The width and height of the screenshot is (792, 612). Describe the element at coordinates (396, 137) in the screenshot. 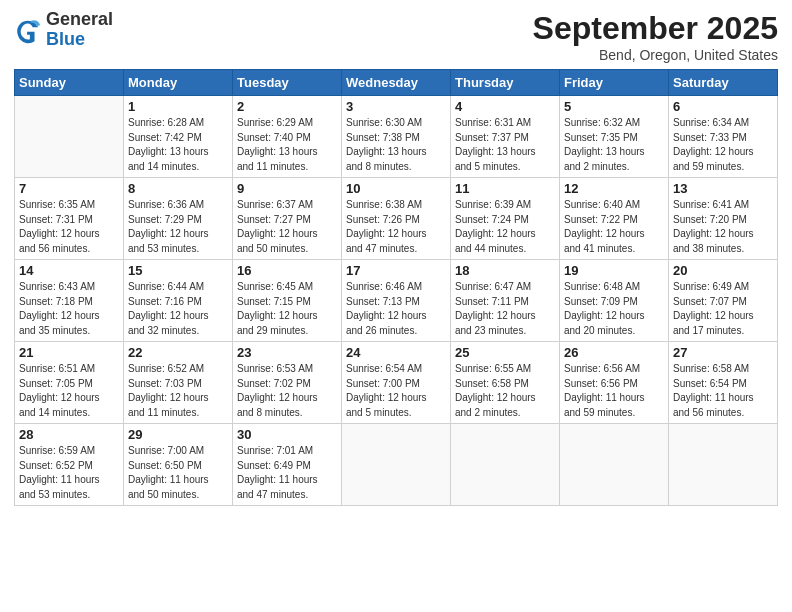

I see `calendar-cell: 3Sunrise: 6:30 AMSunset: 7:38 PMDaylight…` at that location.